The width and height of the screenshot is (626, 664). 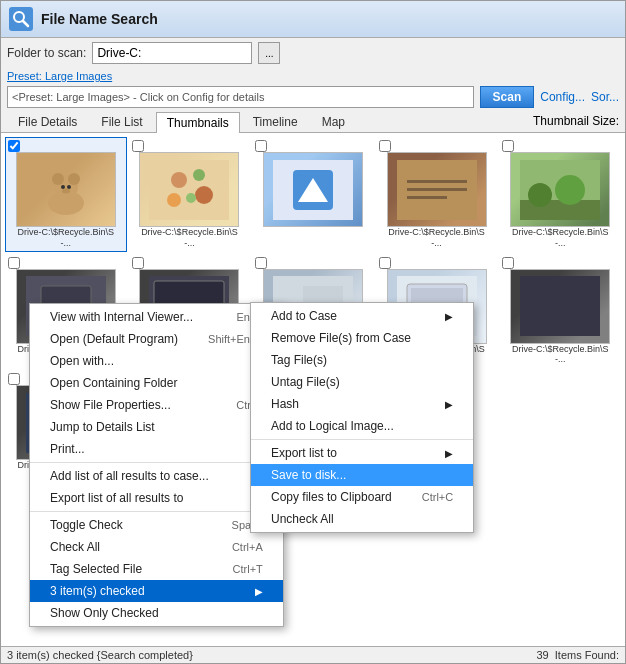 I want to click on submenu-untag-files: Untag File(s), so click(x=362, y=382).